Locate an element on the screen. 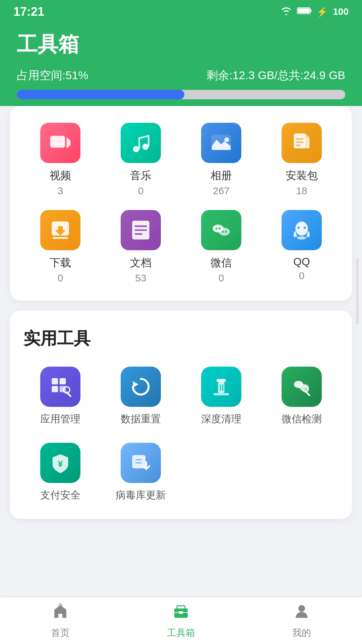  page-title: 工具箱 is located at coordinates (181, 44).